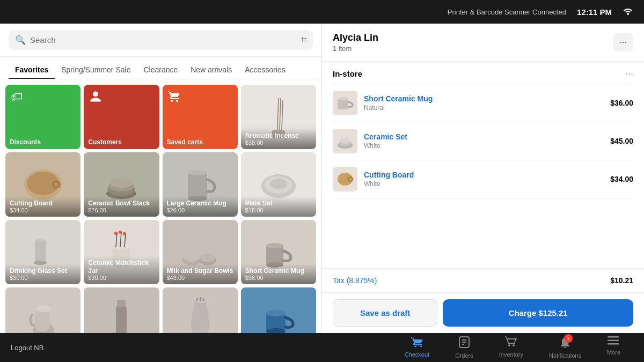 The image size is (644, 362). I want to click on inventory-icon, so click(511, 343).